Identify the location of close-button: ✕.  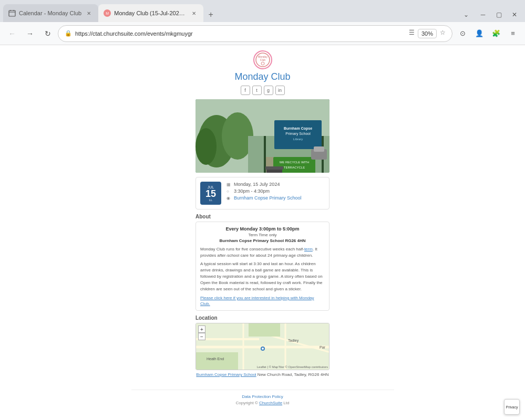
(514, 15).